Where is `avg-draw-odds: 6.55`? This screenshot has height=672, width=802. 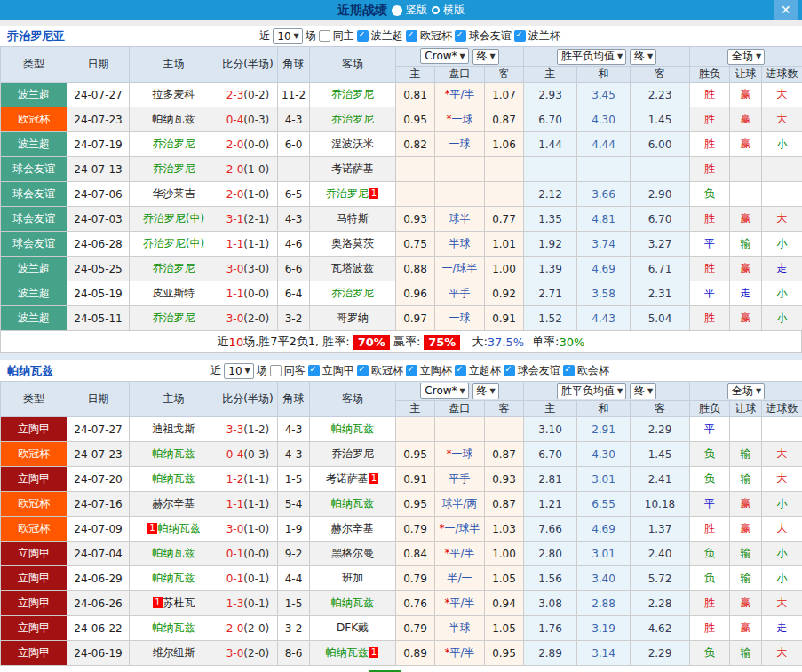
avg-draw-odds: 6.55 is located at coordinates (604, 504).